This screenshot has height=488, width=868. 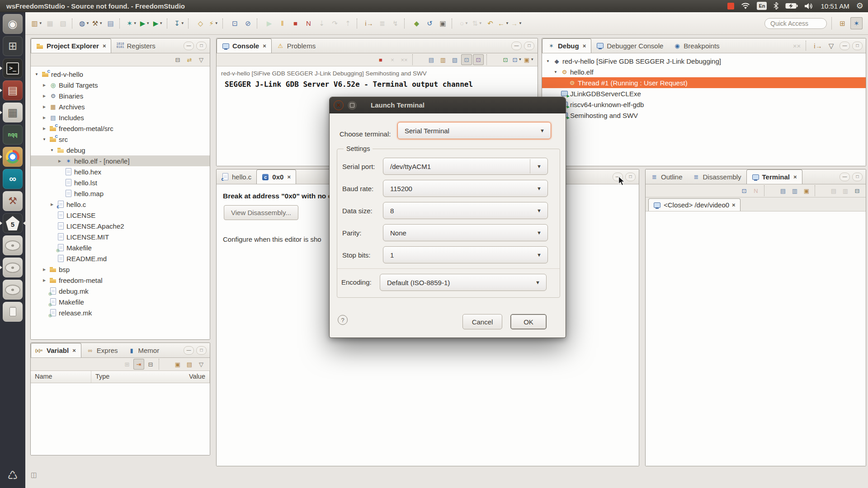 I want to click on terminal-app, so click(x=13, y=68).